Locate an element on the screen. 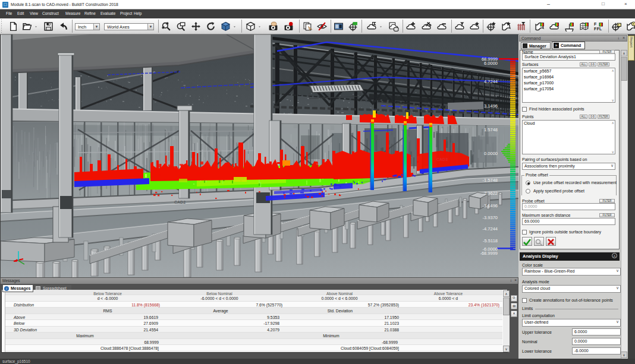 The image size is (635, 364). svg-text: FL is located at coordinates (599, 29).